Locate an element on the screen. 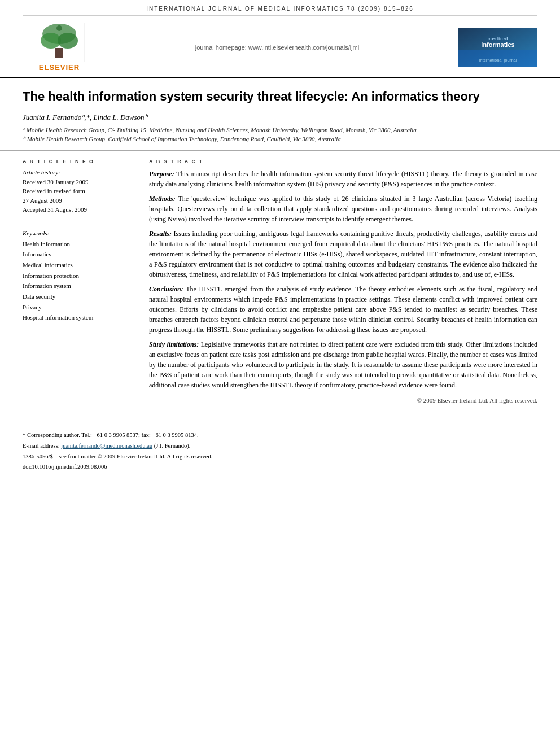 The width and height of the screenshot is (560, 747). journal-header: INTERNATIONAL JOURNAL OF MEDICAL INFORMA… is located at coordinates (280, 8).